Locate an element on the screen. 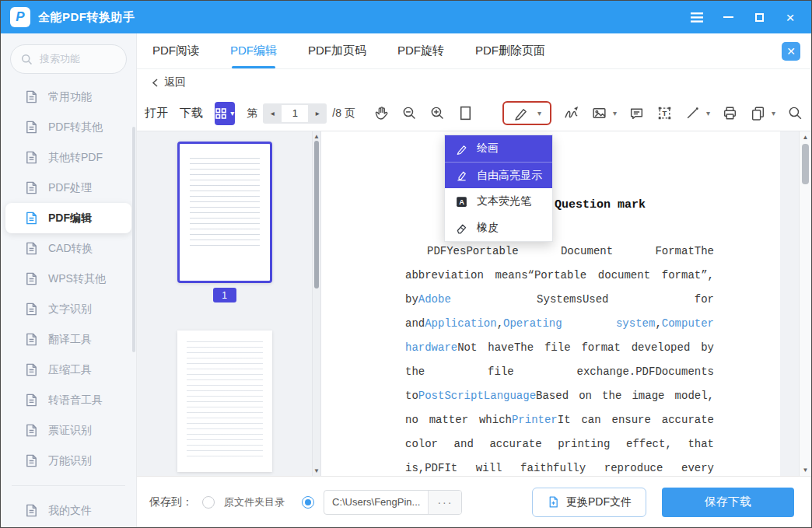  text-box-icon: T is located at coordinates (664, 114).